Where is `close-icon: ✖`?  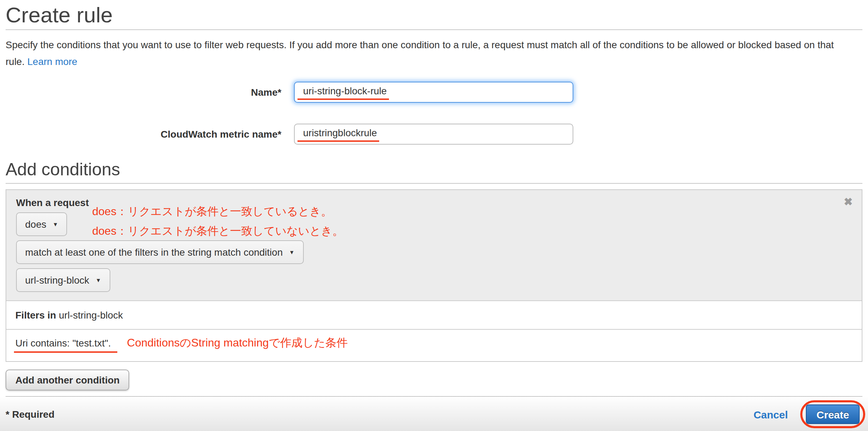
close-icon: ✖ is located at coordinates (848, 202).